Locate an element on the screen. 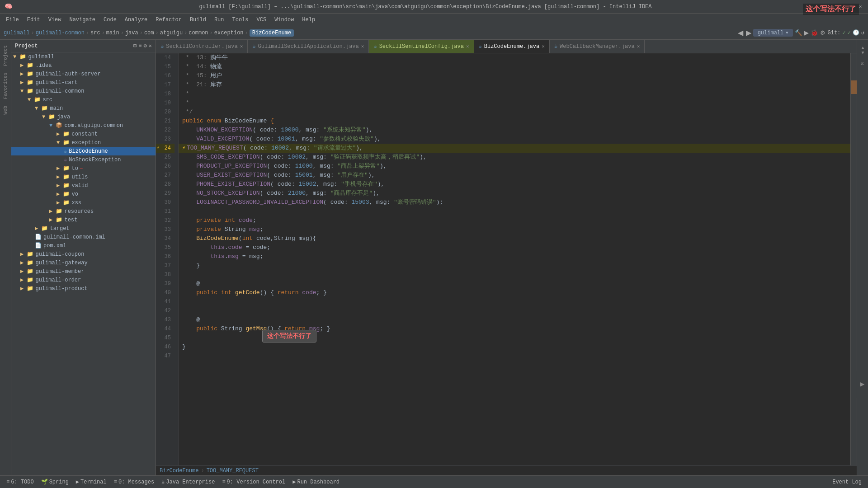 This screenshot has height=488, width=868. menu-tools: Tools is located at coordinates (241, 20).